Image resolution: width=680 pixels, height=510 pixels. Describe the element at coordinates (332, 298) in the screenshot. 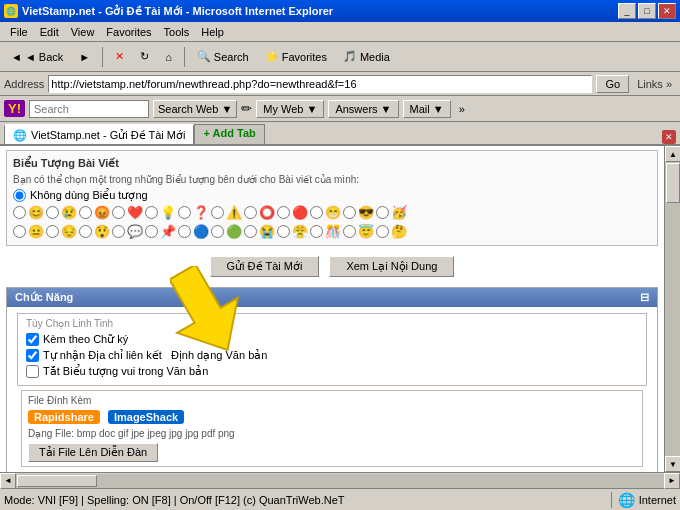

I see `chuc-nang-header: Chức Năng ⊟` at that location.